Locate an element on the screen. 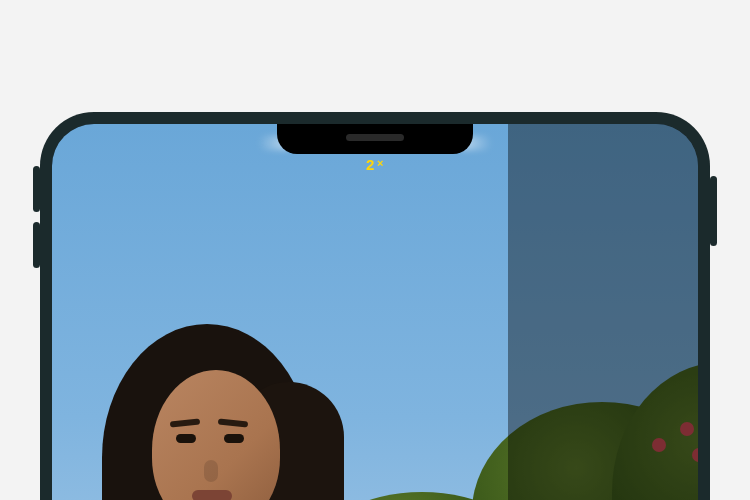  speaker-grille is located at coordinates (375, 138).